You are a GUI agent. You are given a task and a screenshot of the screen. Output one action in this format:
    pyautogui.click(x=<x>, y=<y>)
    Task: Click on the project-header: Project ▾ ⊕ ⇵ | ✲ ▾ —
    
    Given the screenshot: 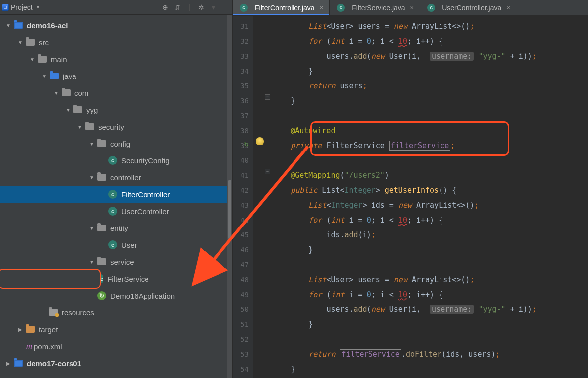 What is the action you would take?
    pyautogui.click(x=116, y=7)
    